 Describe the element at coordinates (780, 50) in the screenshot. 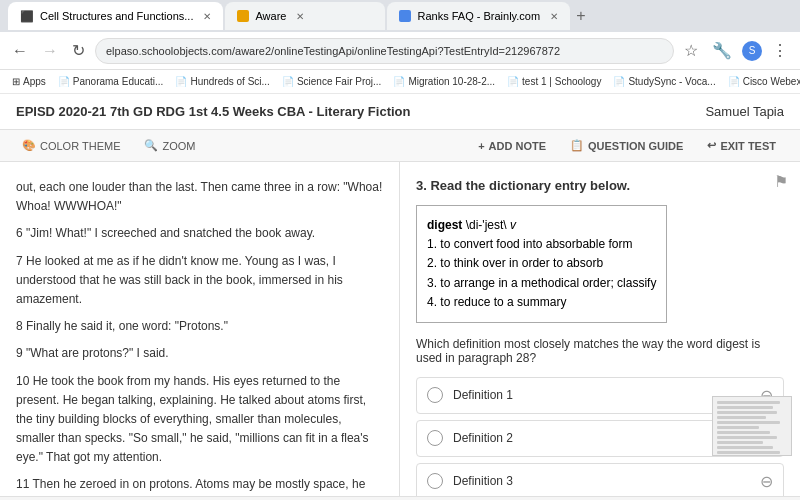

I see `more-button: ⋮` at that location.